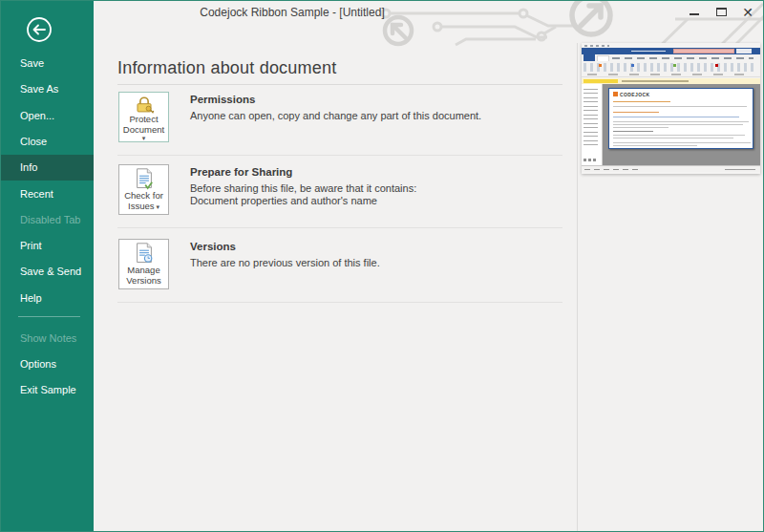  I want to click on section-text: Document properties and author's name, so click(377, 201).